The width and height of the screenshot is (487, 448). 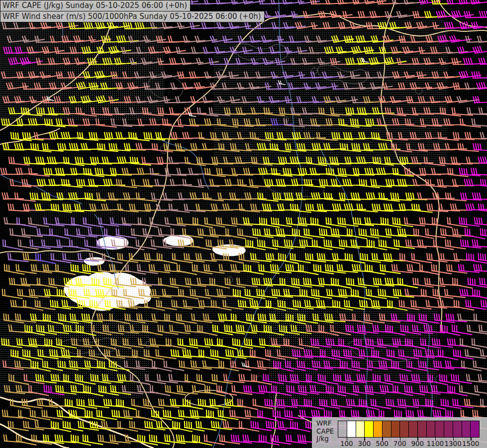 What do you see at coordinates (365, 444) in the screenshot?
I see `legend-tick-label: 300` at bounding box center [365, 444].